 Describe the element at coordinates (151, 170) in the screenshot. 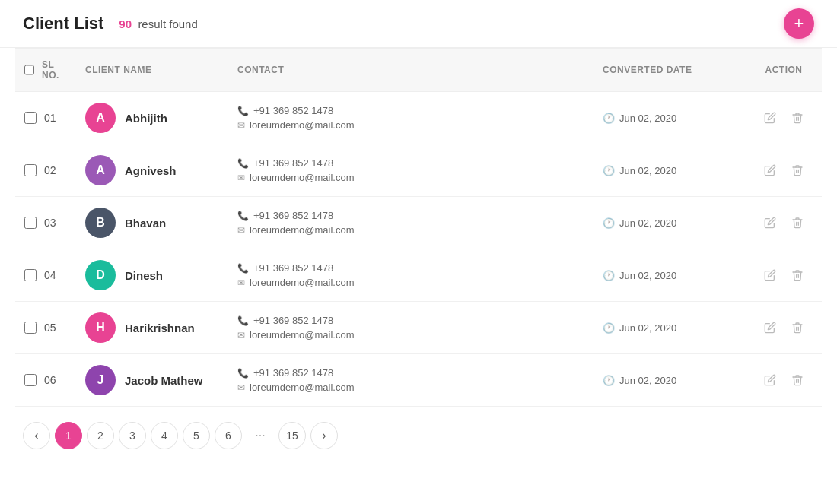

I see `client-name-1: Agnivesh` at that location.